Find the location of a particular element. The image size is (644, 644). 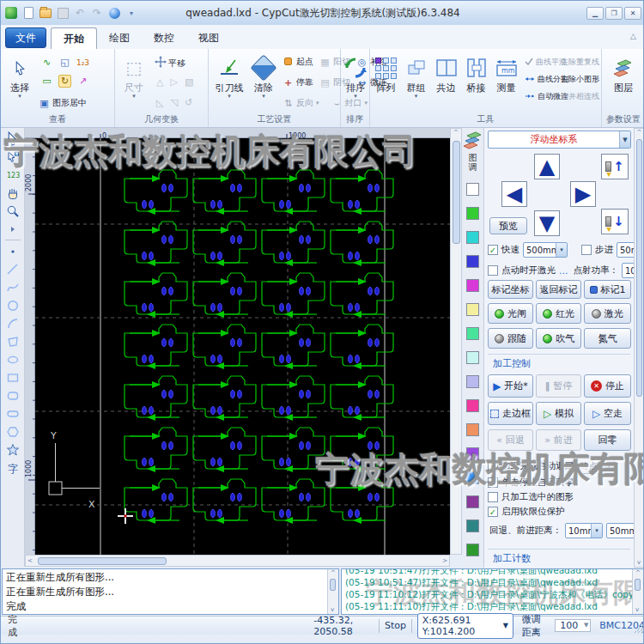

translate-button: 平移 is located at coordinates (170, 64).